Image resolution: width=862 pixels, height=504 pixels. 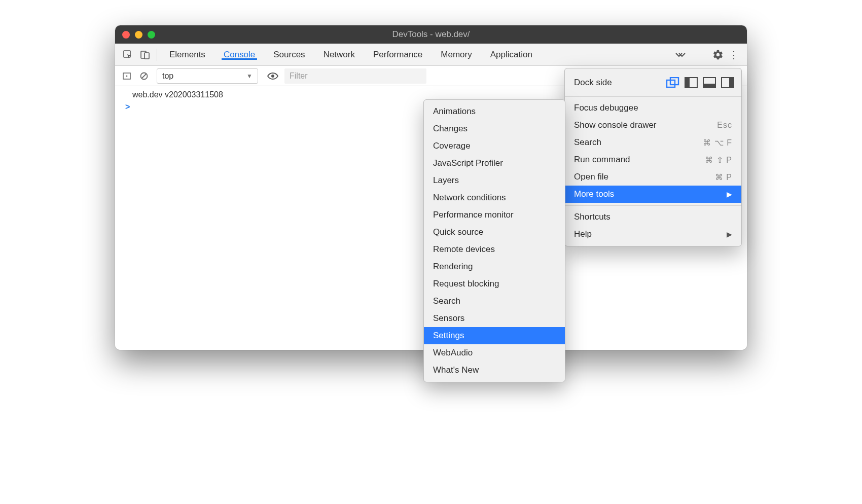 What do you see at coordinates (719, 160) in the screenshot?
I see `menu-shortcut: ⌘ ⇧ P` at bounding box center [719, 160].